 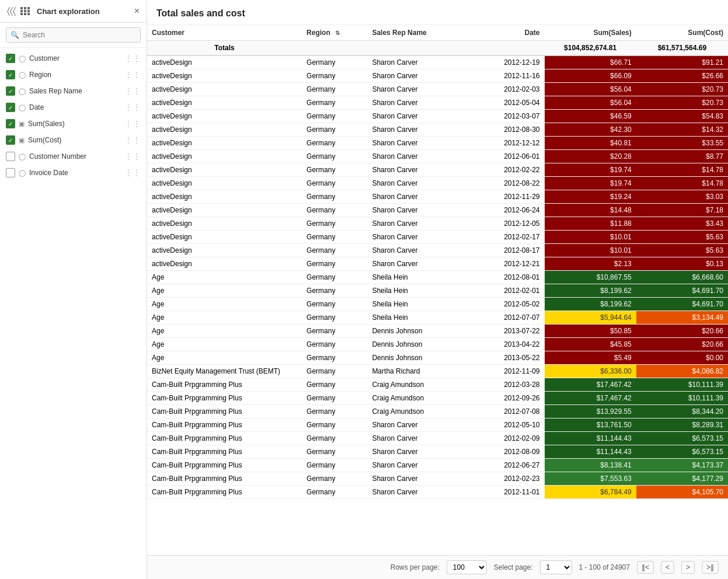 I want to click on table-row: Age Germany Sheila Hein 2012-02-01 $8,19…, so click(x=438, y=291).